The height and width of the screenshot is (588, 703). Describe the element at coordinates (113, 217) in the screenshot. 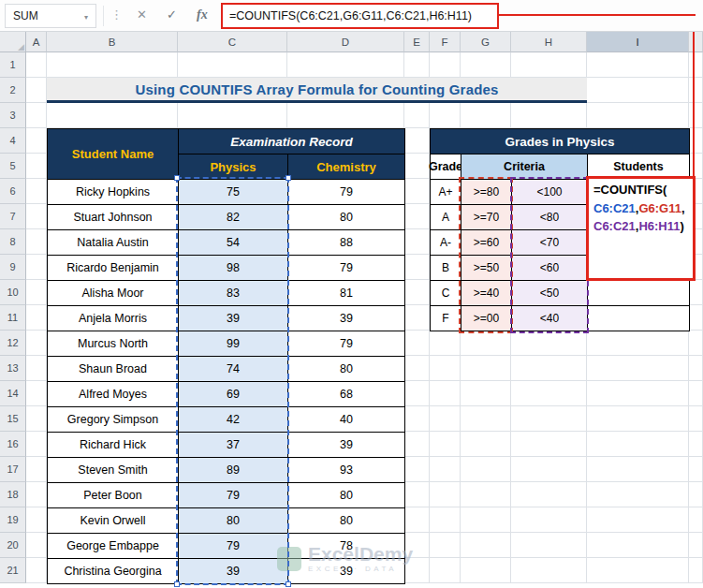

I see `student-name-cell: Stuart Johnson` at that location.